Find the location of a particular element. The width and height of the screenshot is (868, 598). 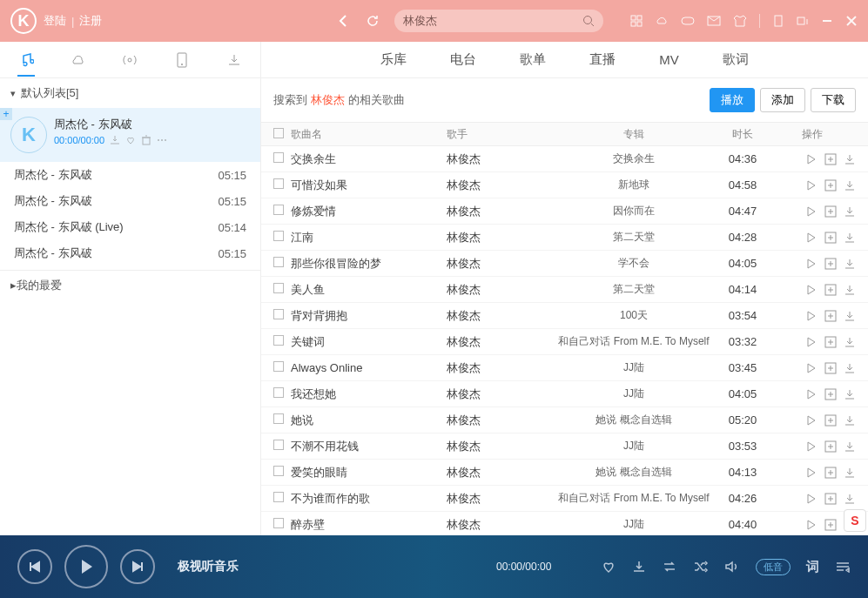

main-tab: 电台 is located at coordinates (463, 59).